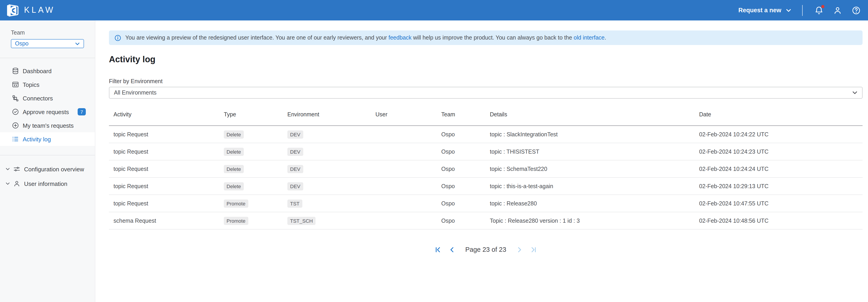  Describe the element at coordinates (16, 98) in the screenshot. I see `connectors-icon` at that location.